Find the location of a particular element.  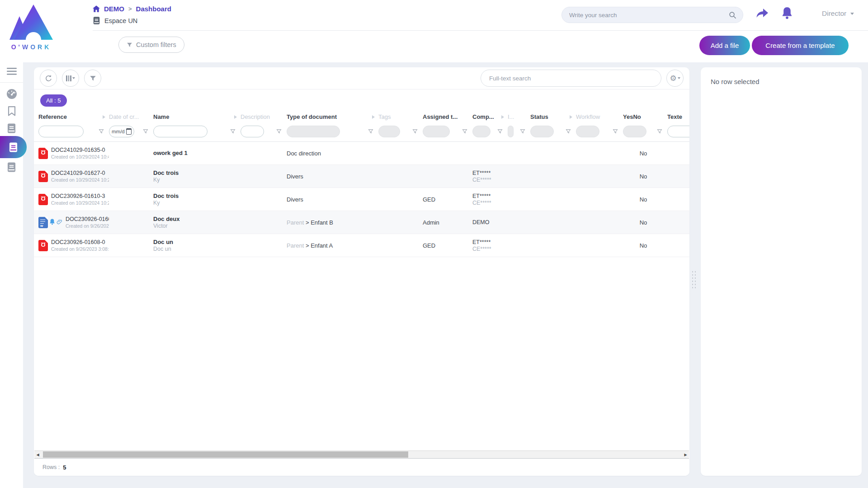

column-header-label: Comp... is located at coordinates (483, 117).